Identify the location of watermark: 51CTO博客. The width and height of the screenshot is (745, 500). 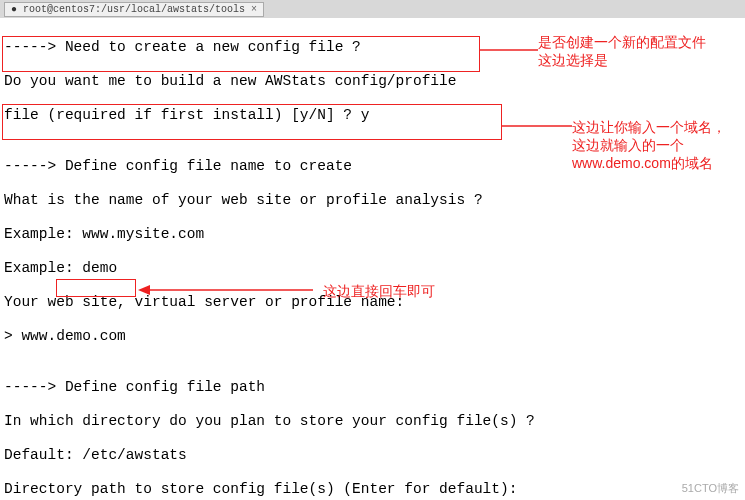
(710, 488).